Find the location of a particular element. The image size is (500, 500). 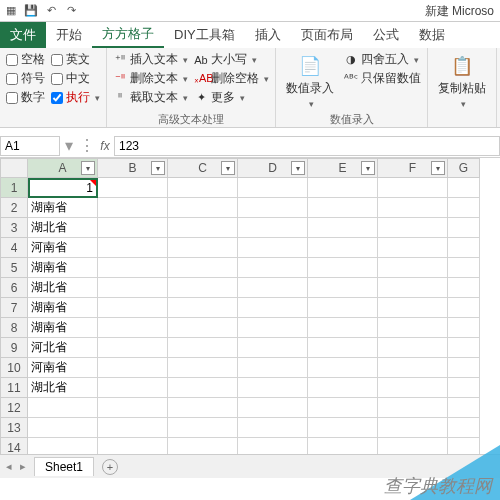

tab-file: 文件 is located at coordinates (23, 35).